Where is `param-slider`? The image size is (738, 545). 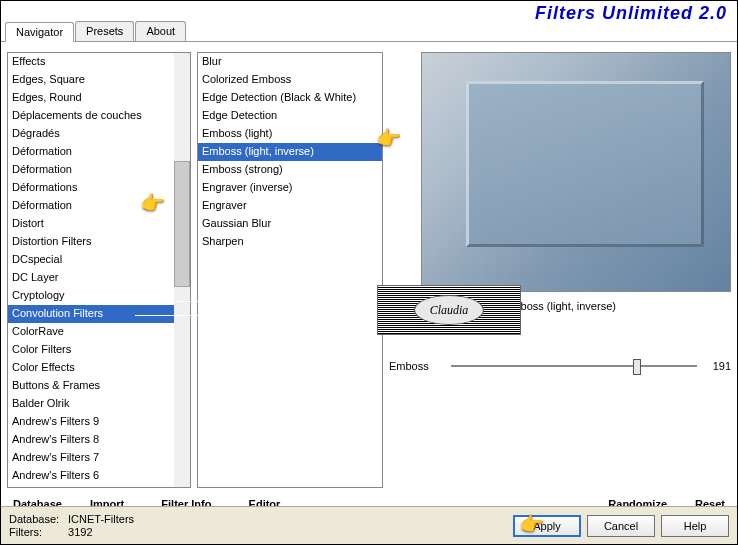 param-slider is located at coordinates (574, 366).